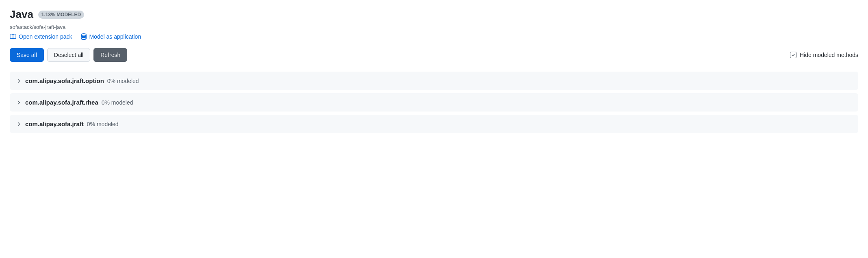 The width and height of the screenshot is (868, 258). What do you see at coordinates (111, 37) in the screenshot?
I see `model-as-application-link: Model as application` at bounding box center [111, 37].